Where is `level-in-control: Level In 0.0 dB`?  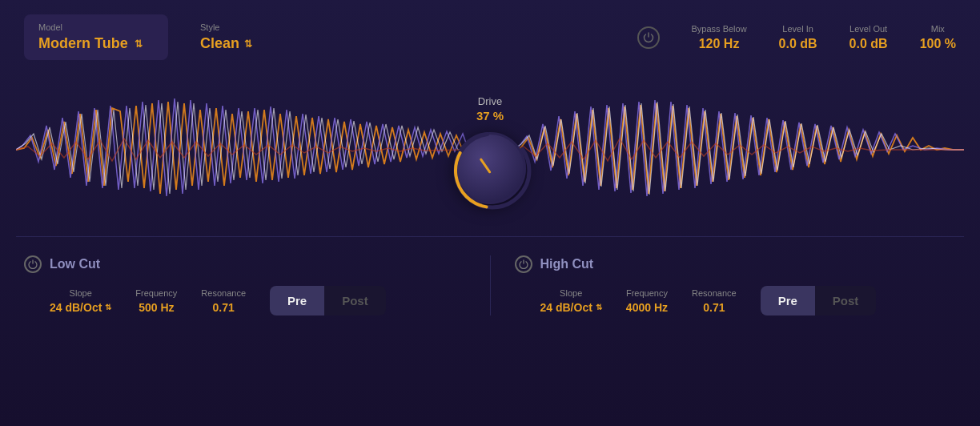 level-in-control: Level In 0.0 dB is located at coordinates (798, 38).